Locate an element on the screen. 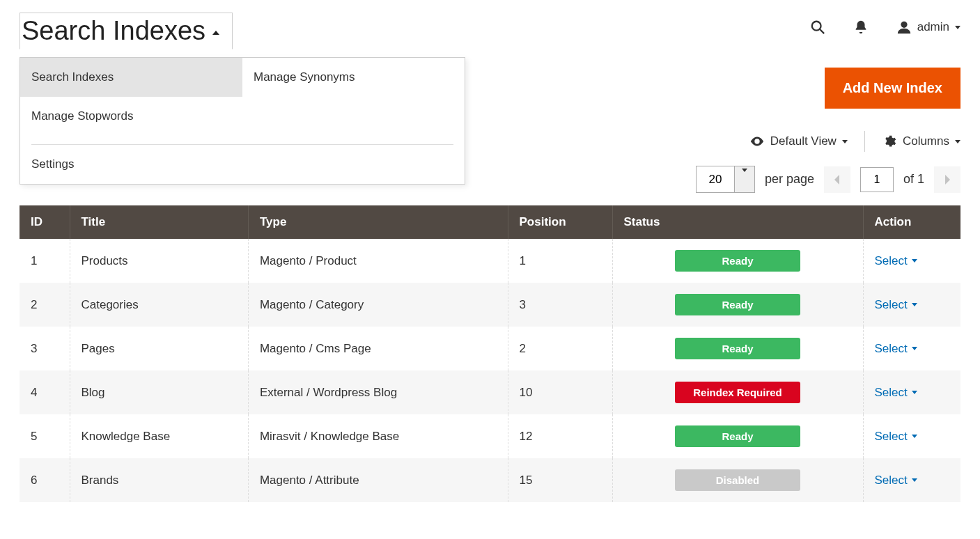 Image resolution: width=980 pixels, height=539 pixels. cell-title: Blog is located at coordinates (159, 393).